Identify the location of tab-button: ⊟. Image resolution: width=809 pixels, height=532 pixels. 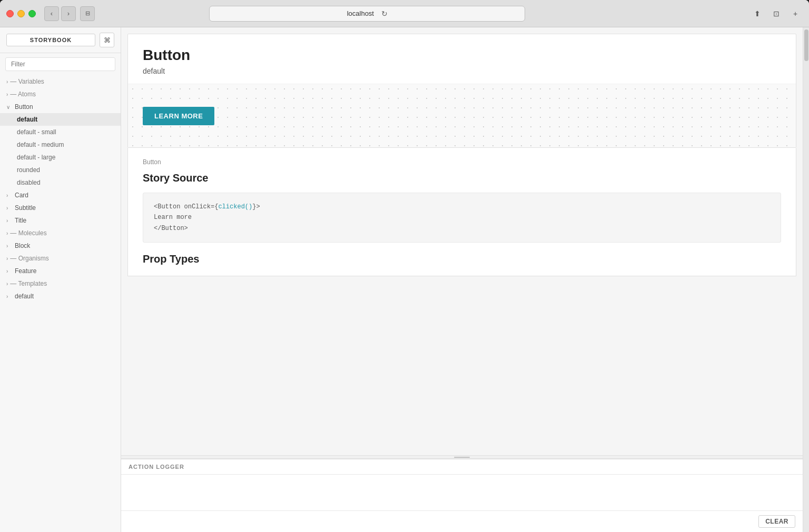
(87, 14).